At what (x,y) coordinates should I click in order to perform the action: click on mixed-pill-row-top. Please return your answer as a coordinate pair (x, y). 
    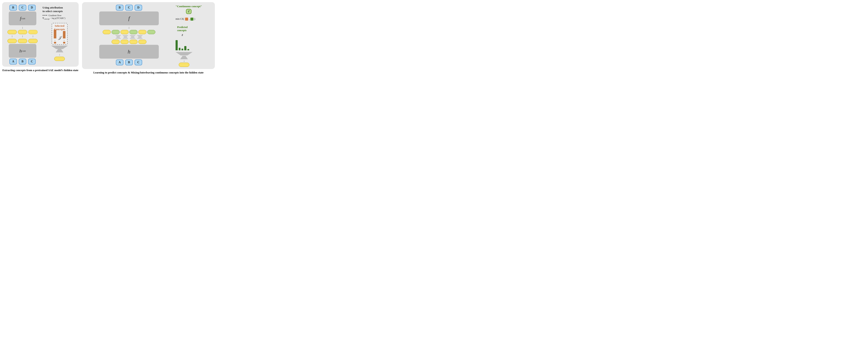
    Looking at the image, I should click on (129, 32).